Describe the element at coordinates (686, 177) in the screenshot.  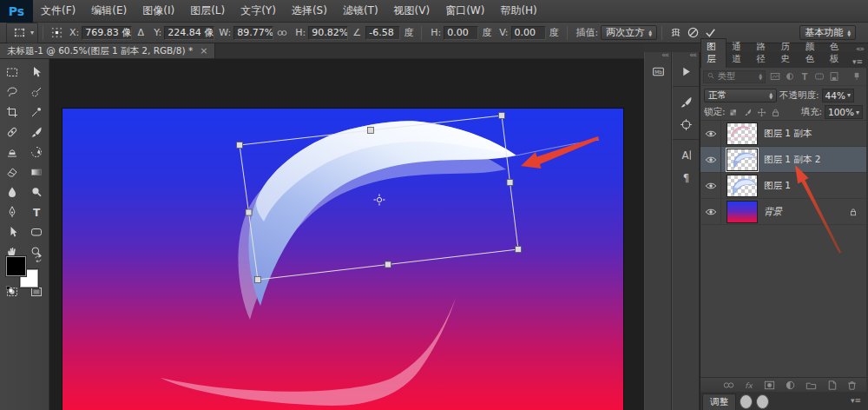
I see `panel-button-paragraph-panel: ¶` at that location.